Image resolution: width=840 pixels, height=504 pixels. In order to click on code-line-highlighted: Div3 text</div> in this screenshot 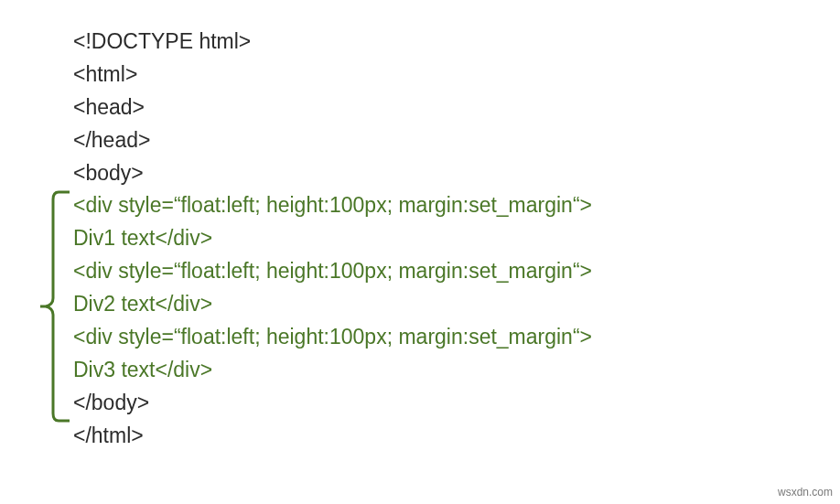, I will do `click(457, 370)`.